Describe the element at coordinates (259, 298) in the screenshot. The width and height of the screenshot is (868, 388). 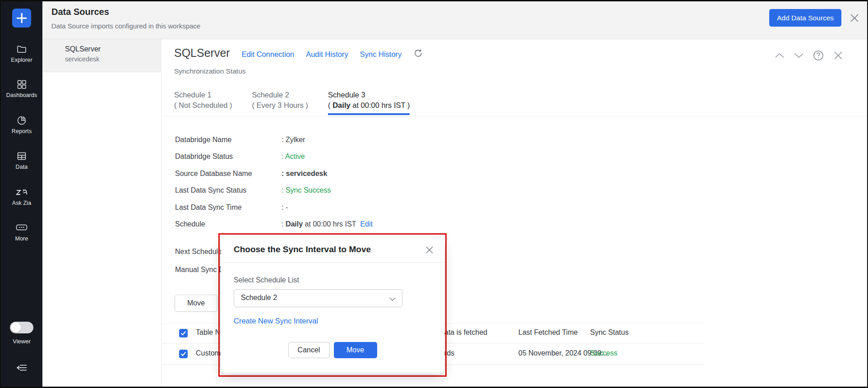
I see `schedule-select-value: Schedule 2` at that location.